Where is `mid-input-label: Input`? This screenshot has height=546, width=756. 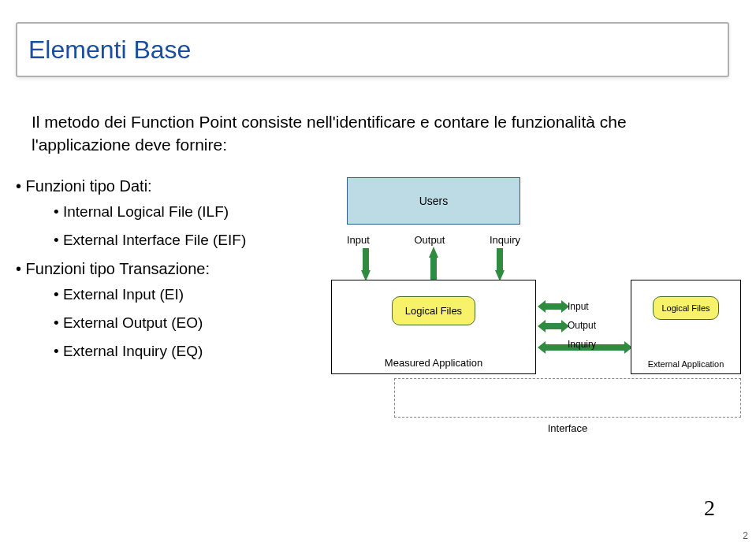
mid-input-label: Input is located at coordinates (595, 306).